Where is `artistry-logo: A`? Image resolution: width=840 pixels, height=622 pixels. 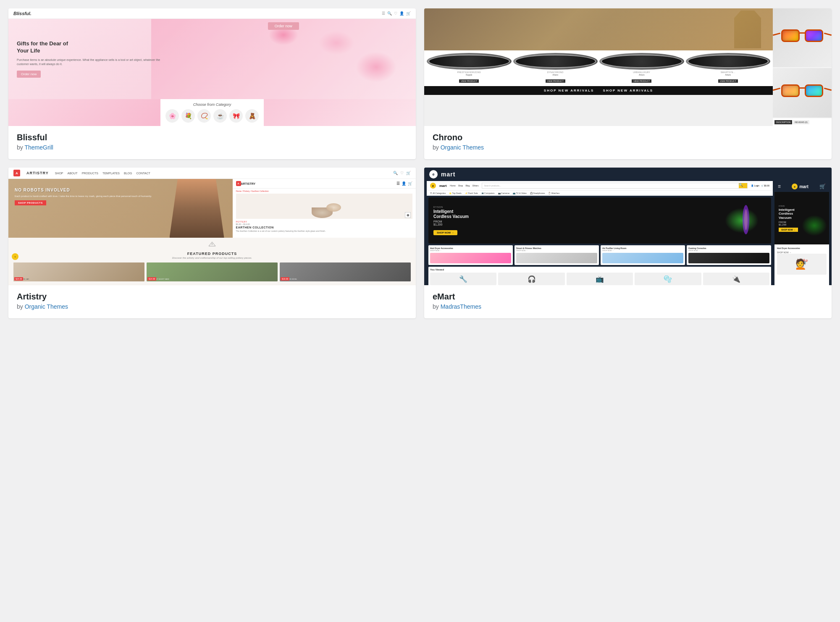 artistry-logo: A is located at coordinates (17, 173).